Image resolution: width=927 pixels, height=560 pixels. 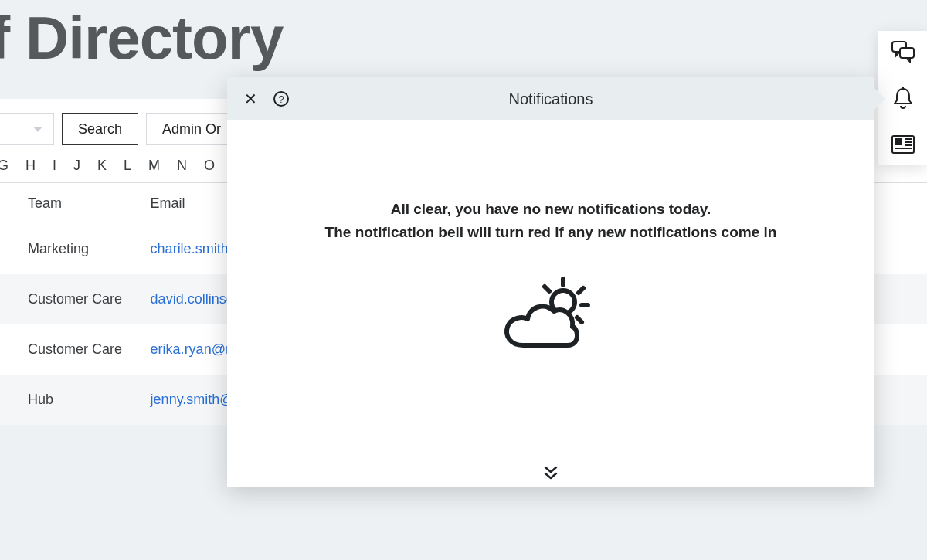 I want to click on alpha-letter: K, so click(x=102, y=165).